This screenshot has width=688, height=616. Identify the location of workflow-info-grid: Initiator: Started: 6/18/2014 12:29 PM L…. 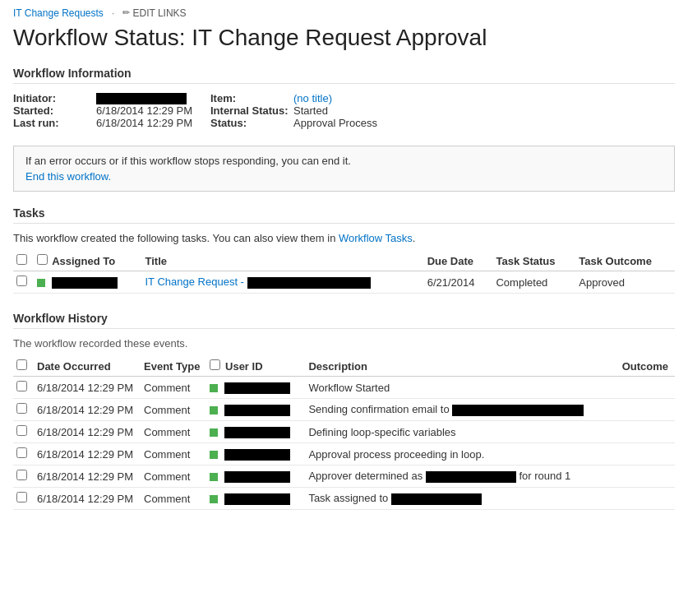
(344, 111).